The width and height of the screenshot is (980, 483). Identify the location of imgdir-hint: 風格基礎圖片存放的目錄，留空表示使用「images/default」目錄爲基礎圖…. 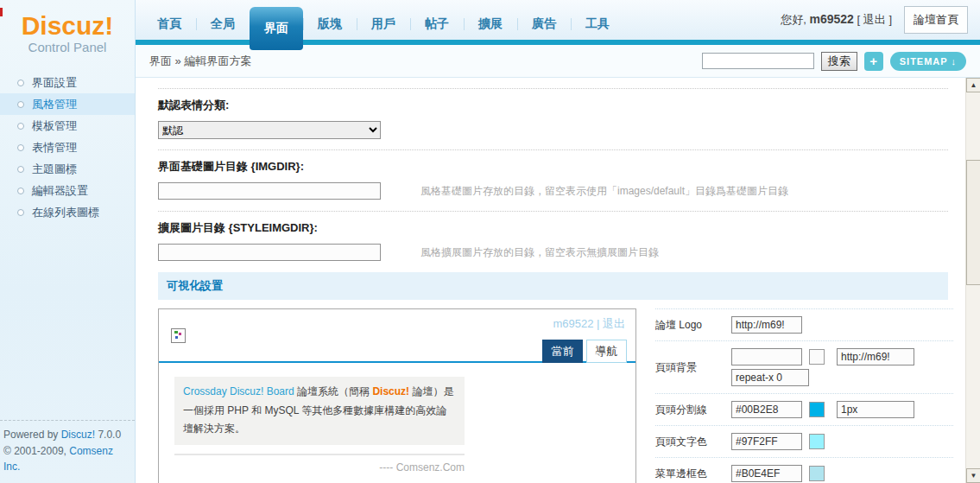
(604, 192).